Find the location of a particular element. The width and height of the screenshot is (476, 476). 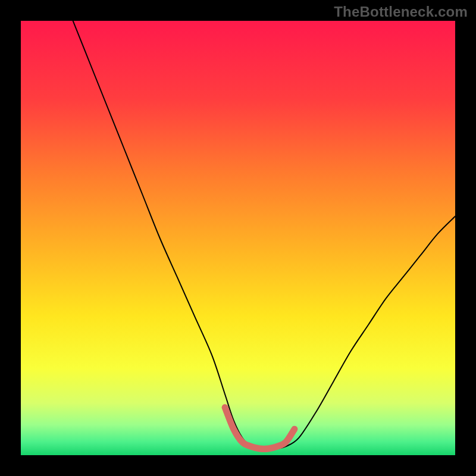

watermark-text: TheBottleneck.com is located at coordinates (401, 12).